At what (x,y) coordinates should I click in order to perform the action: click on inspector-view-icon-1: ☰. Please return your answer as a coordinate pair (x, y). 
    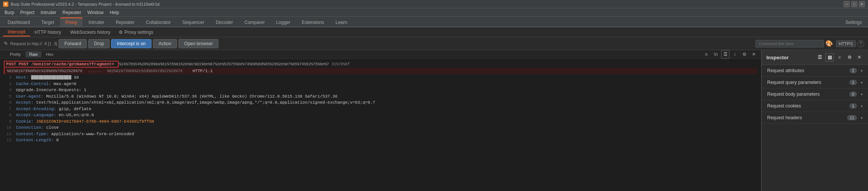
    Looking at the image, I should click on (820, 57).